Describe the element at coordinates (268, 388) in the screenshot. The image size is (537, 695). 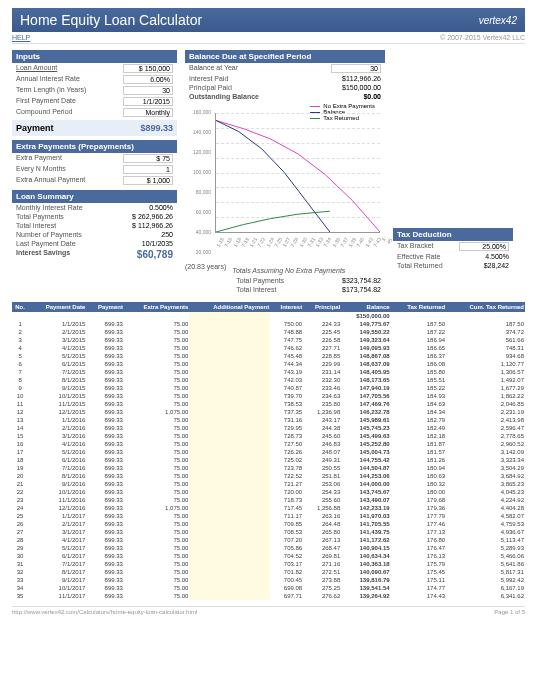
I see `table-row: 99/1/2015899.3375.00740.87233.46147,940.…` at that location.